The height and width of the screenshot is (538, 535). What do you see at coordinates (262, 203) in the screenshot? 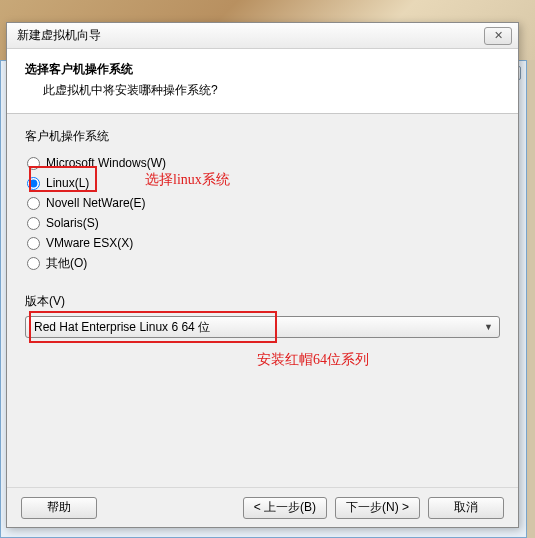
I see `os-option-netware: Novell NetWare(E)` at bounding box center [262, 203].